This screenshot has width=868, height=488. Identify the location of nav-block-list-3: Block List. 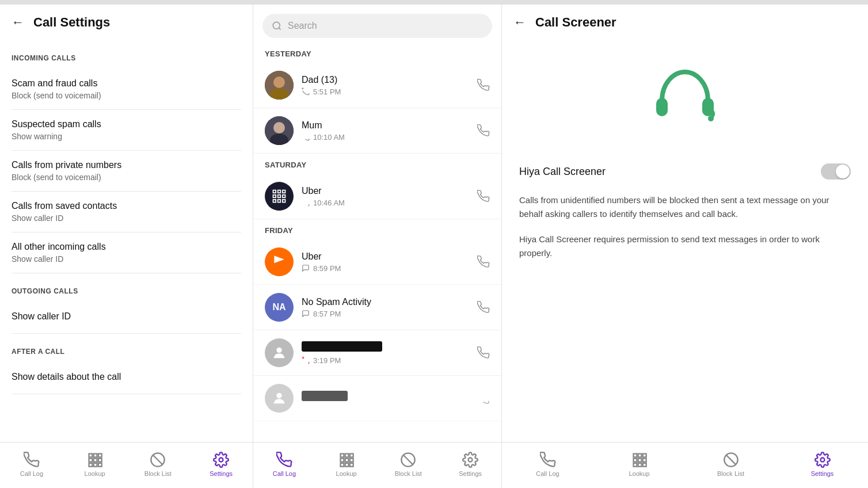
(731, 464).